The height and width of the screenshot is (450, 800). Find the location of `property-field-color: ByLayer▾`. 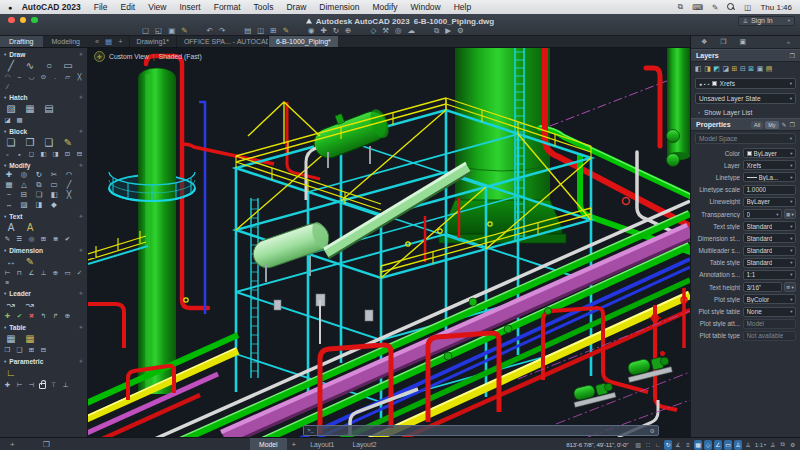

property-field-color: ByLayer▾ is located at coordinates (770, 153).